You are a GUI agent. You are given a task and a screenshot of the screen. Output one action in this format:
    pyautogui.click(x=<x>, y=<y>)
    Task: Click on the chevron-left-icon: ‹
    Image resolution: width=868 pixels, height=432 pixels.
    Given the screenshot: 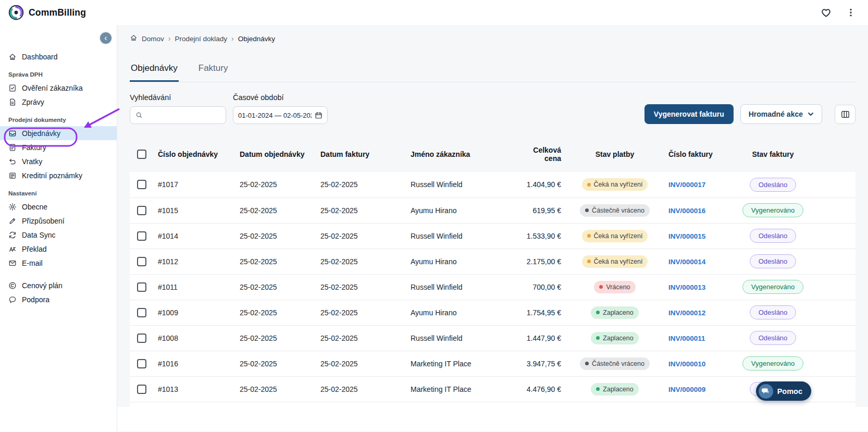 What is the action you would take?
    pyautogui.click(x=105, y=38)
    